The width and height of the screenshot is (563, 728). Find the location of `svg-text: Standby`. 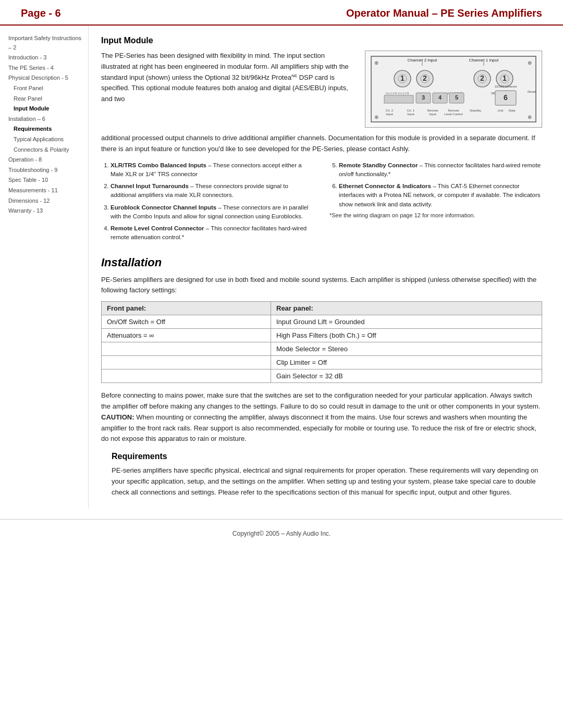

svg-text: Standby is located at coordinates (475, 110).